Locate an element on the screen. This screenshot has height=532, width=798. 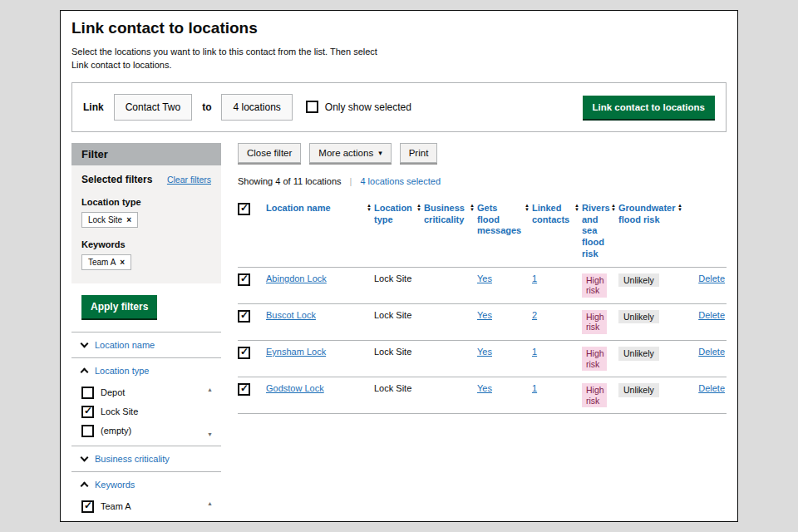
link-label: Link is located at coordinates (93, 107).